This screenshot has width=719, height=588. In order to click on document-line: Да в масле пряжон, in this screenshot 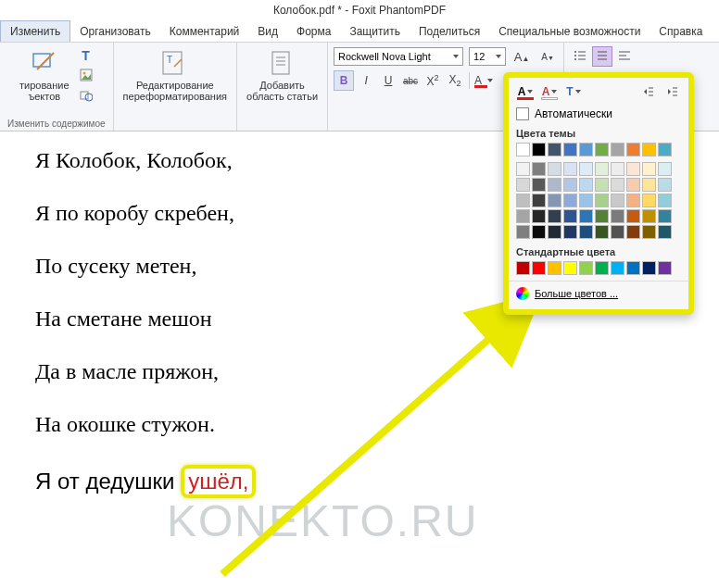, I will do `click(377, 372)`.